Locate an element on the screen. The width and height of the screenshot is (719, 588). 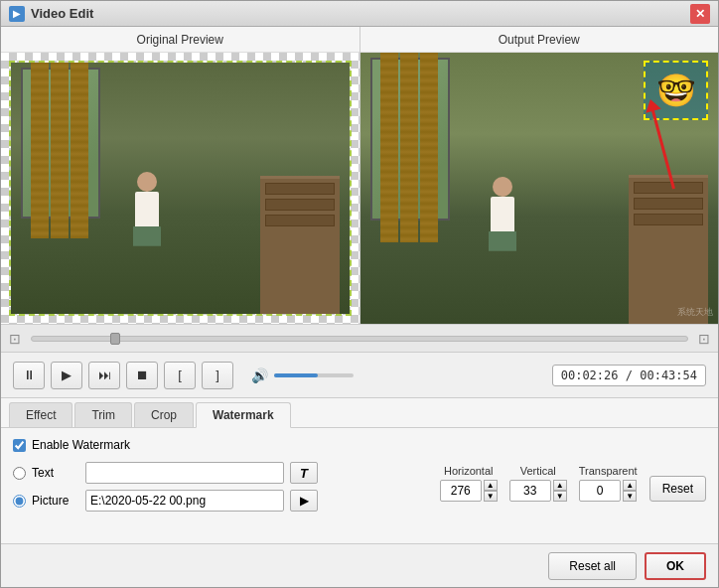
text-radio is located at coordinates (20, 473).